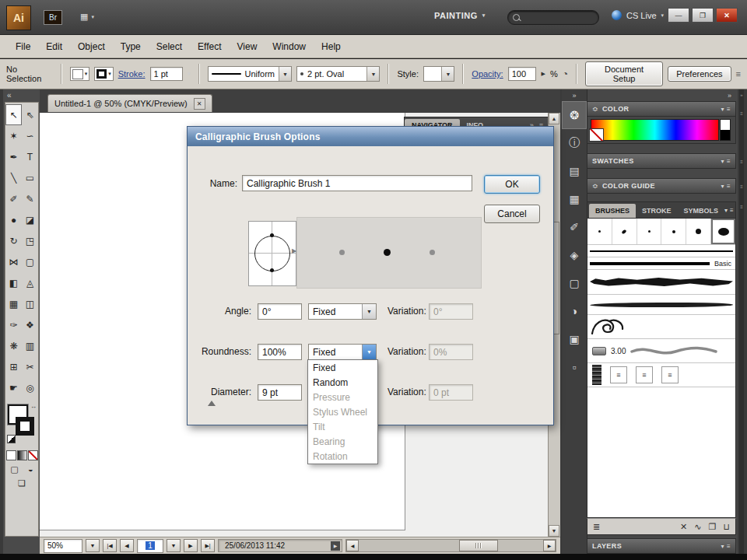 The width and height of the screenshot is (747, 560). I want to click on roundness-input: 100%, so click(280, 352).